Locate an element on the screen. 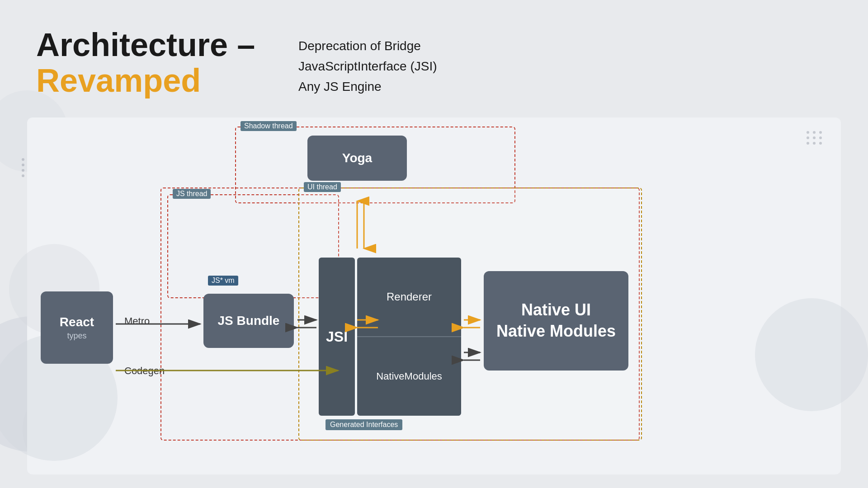 Image resolution: width=868 pixels, height=488 pixels. generated-interfaces-label: Generated Interfaces is located at coordinates (364, 425).